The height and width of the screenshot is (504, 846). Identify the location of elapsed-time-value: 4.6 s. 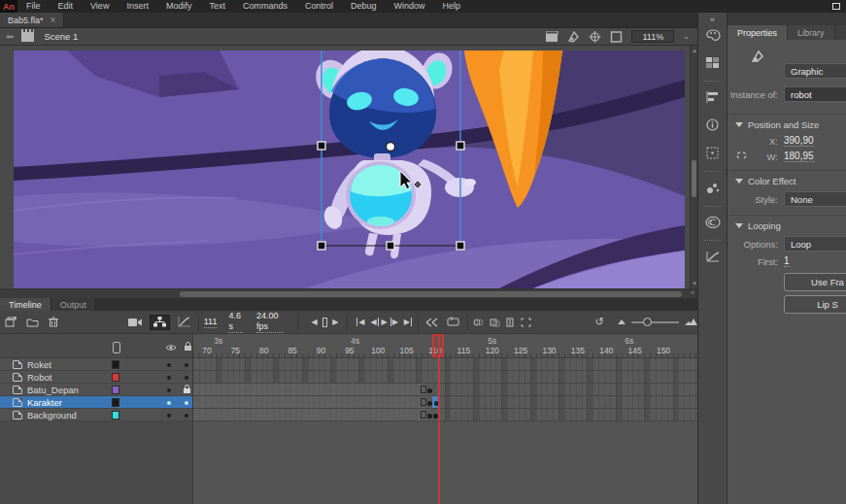
(235, 322).